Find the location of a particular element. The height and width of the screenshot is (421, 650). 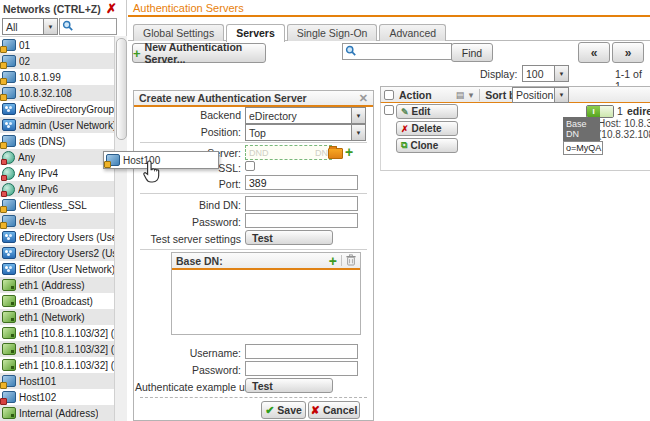

dnd-placeholder2: DN is located at coordinates (322, 153).